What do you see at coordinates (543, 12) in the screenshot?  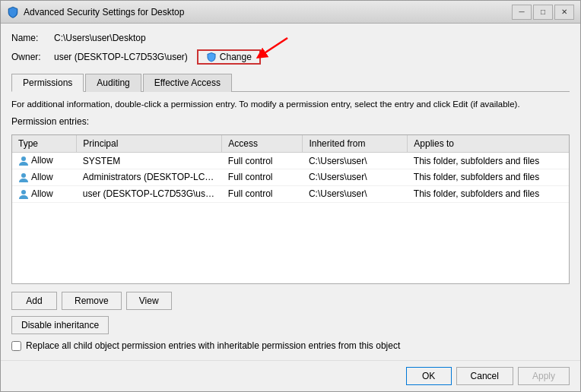 I see `title-controls: ─ □ ✕` at bounding box center [543, 12].